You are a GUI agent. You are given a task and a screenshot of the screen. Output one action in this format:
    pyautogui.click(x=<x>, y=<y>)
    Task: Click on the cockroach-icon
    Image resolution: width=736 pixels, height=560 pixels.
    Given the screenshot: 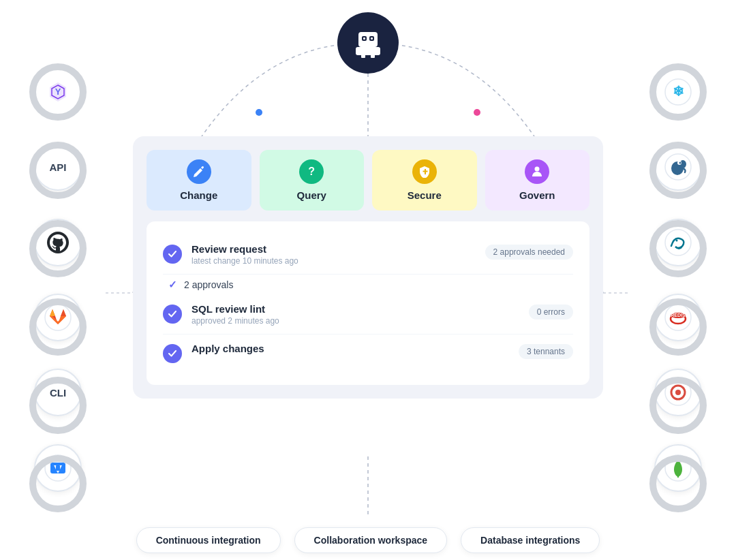 What is the action you would take?
    pyautogui.click(x=678, y=392)
    